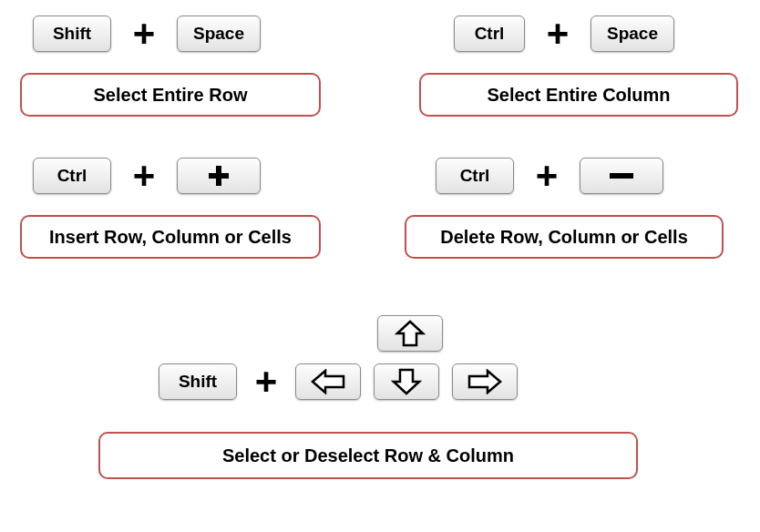 This screenshot has width=760, height=532. What do you see at coordinates (578, 95) in the screenshot?
I see `label-text: Select Entire Column` at bounding box center [578, 95].